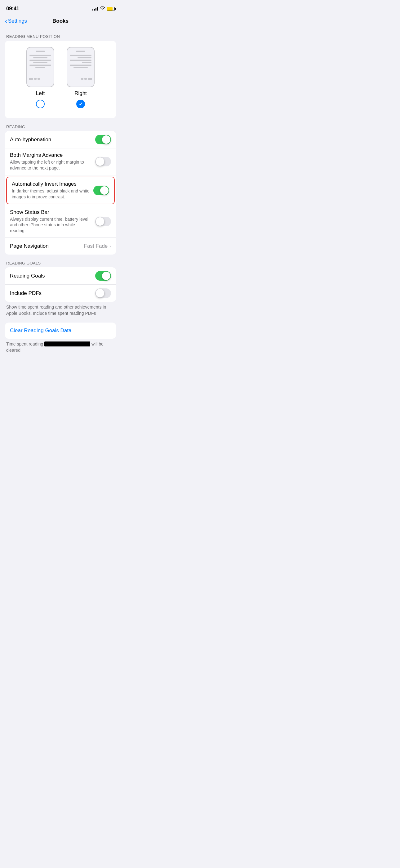 This screenshot has width=400, height=868. What do you see at coordinates (40, 78) in the screenshot?
I see `menu-option-left: Left` at bounding box center [40, 78].